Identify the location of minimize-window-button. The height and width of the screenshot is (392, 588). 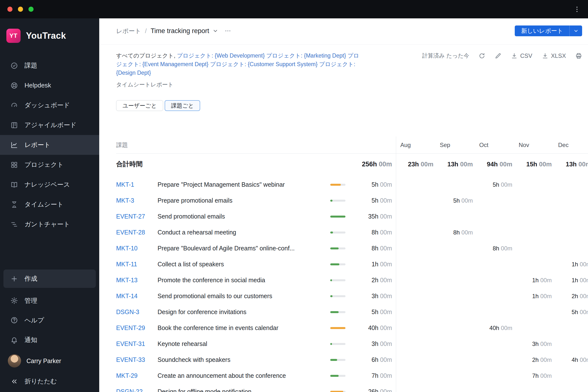
(20, 9).